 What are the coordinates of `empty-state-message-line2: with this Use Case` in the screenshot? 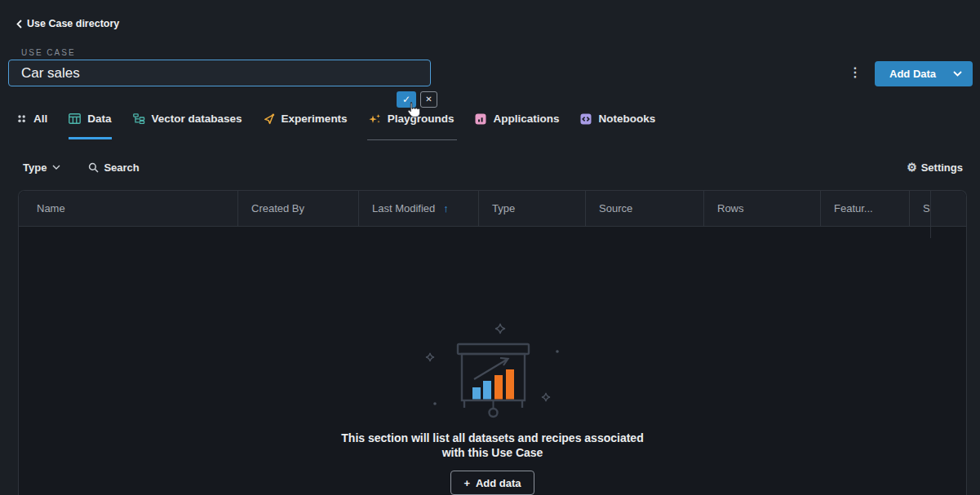 It's located at (492, 453).